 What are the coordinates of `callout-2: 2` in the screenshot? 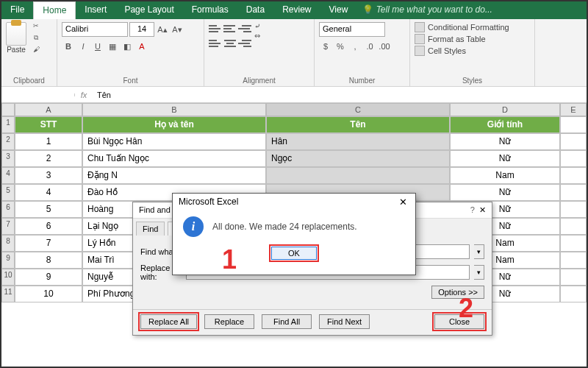 It's located at (466, 308).